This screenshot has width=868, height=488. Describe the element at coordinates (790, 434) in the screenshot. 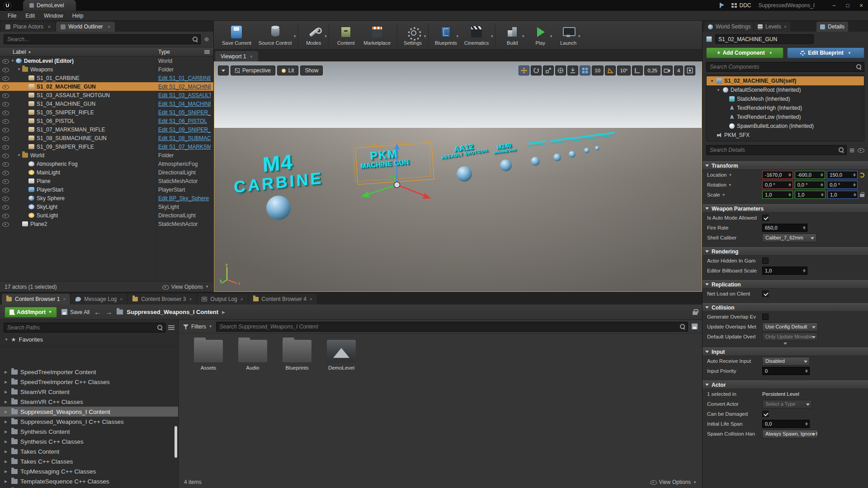

I see `spawn-collision-dropdown: Always Spawn, Ignore Collisions` at that location.